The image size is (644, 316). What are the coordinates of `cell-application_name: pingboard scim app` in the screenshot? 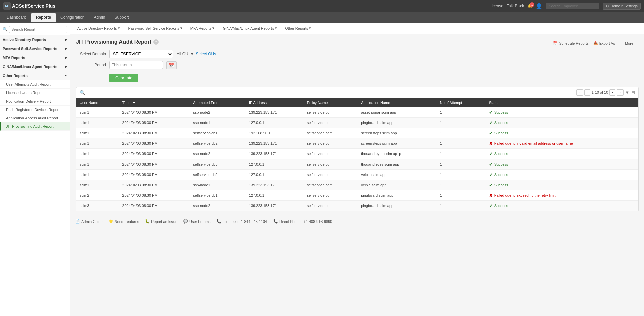 It's located at (397, 206).